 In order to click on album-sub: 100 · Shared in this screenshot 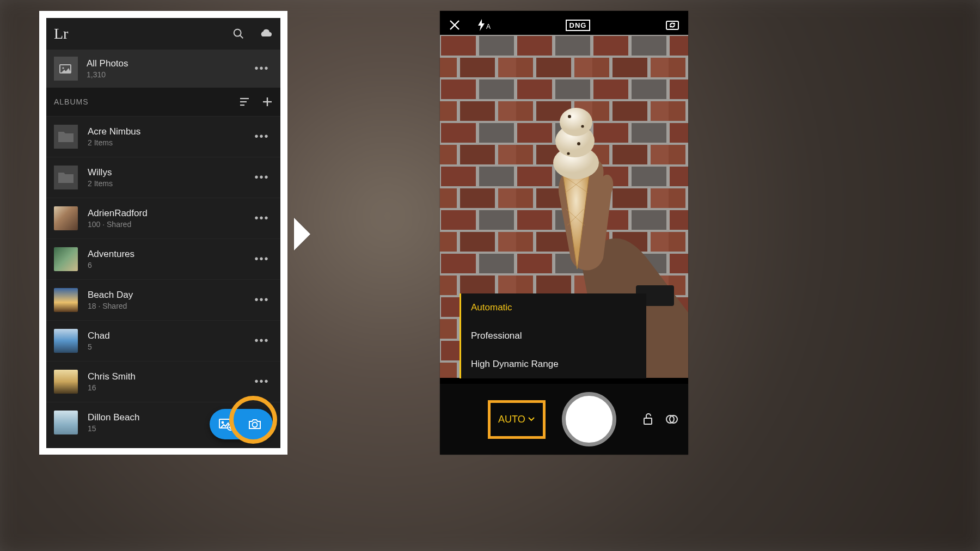, I will do `click(169, 224)`.